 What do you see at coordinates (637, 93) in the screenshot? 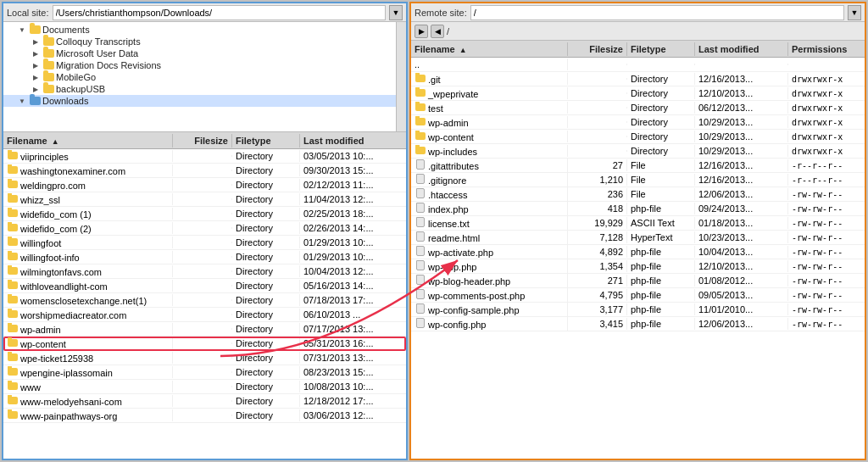
I see `right-file-row: _wpeprivateDirectory12/10/2013...drwxrwx…` at bounding box center [637, 93].